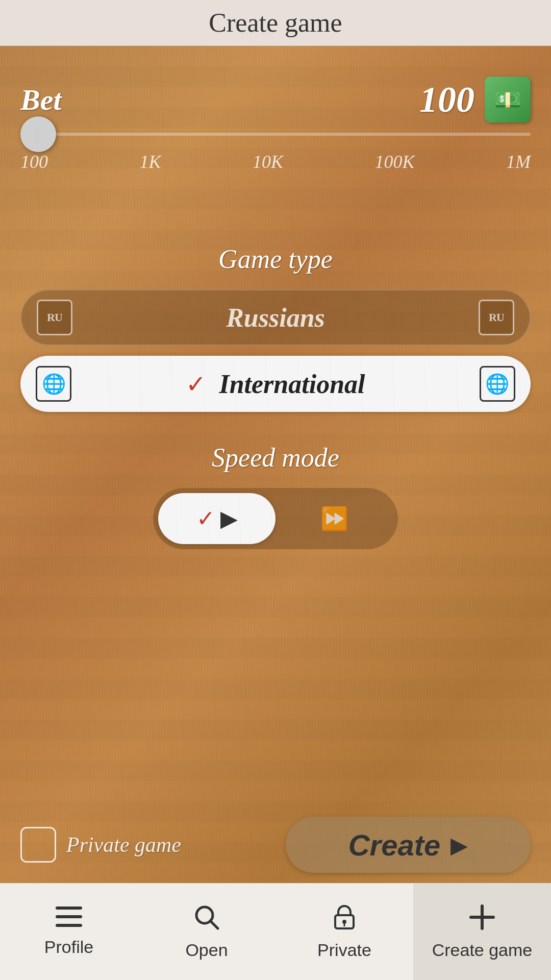 The image size is (551, 980). I want to click on page-title: Create game, so click(276, 22).